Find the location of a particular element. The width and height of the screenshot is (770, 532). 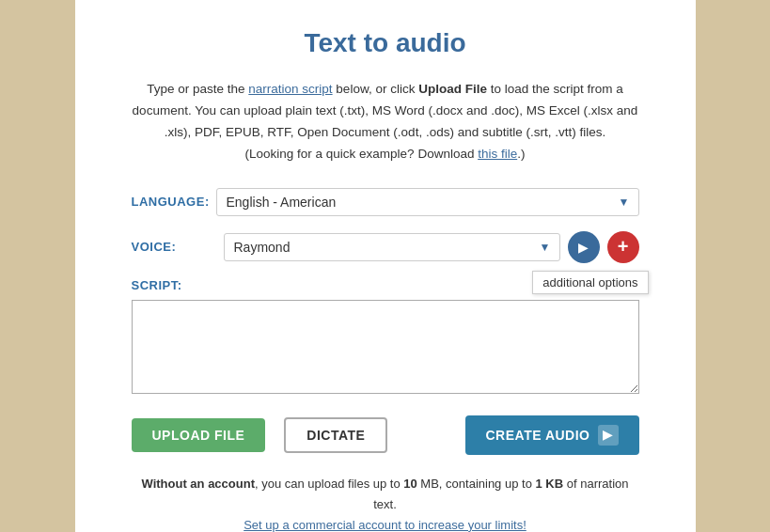

description: Type or paste the narration script below… is located at coordinates (385, 122).